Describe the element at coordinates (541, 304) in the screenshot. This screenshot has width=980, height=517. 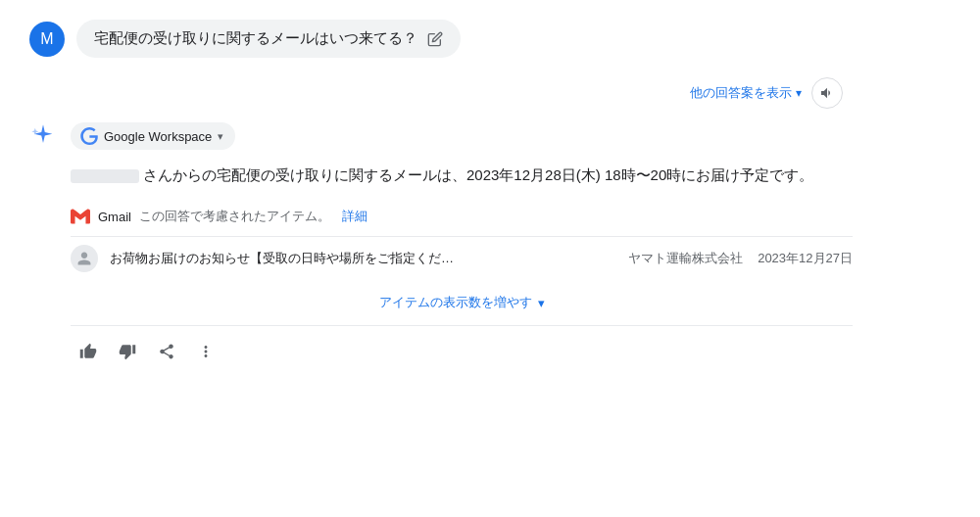
I see `show-more-chevron-icon: ▾` at that location.